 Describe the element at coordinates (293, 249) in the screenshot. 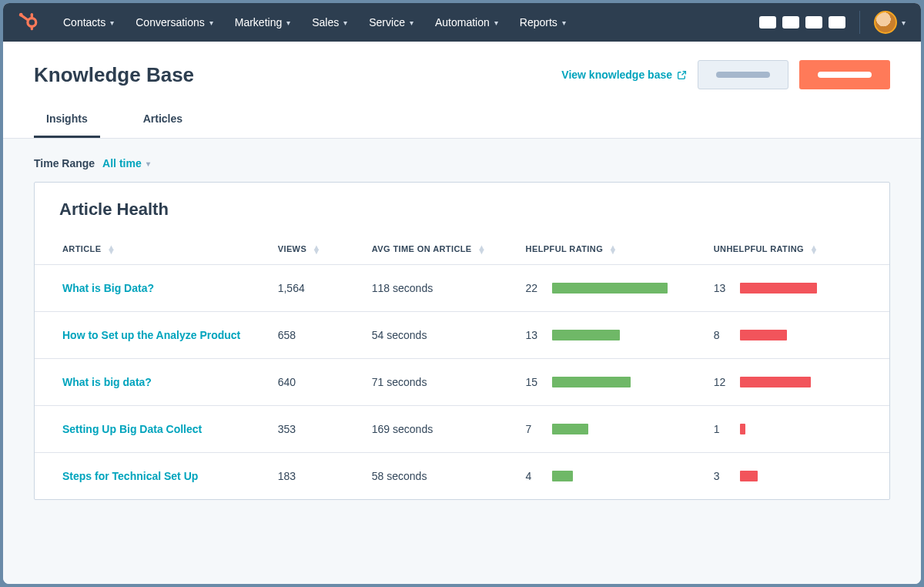

I see `column-header-views-label: VIEWS` at that location.